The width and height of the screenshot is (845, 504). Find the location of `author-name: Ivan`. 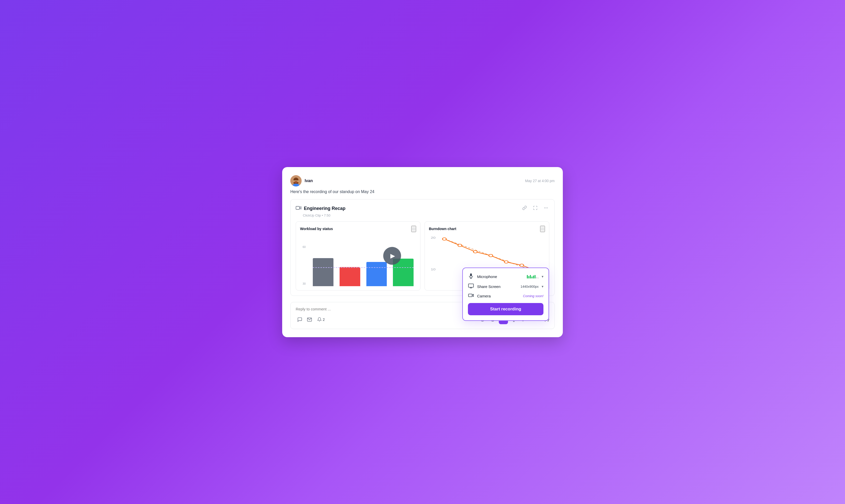

author-name: Ivan is located at coordinates (309, 181).